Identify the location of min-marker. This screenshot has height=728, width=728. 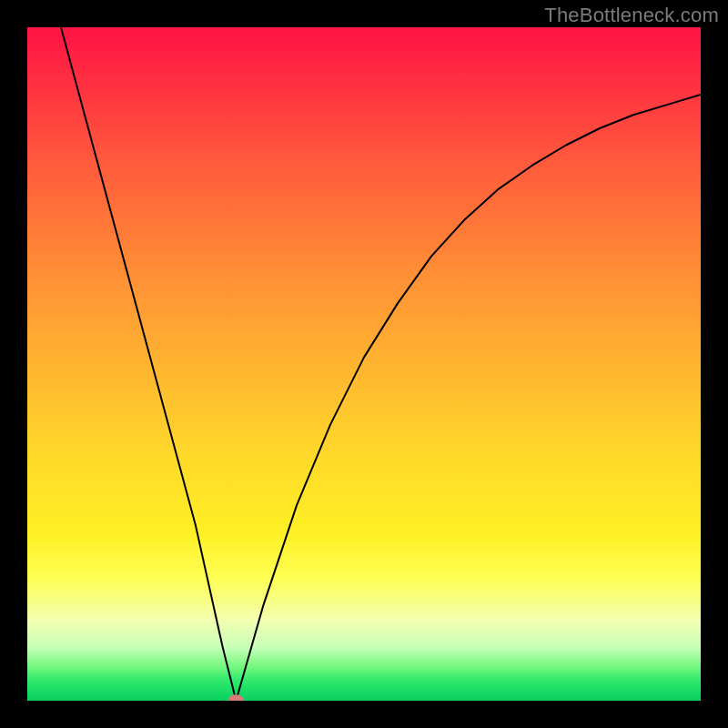
(237, 697).